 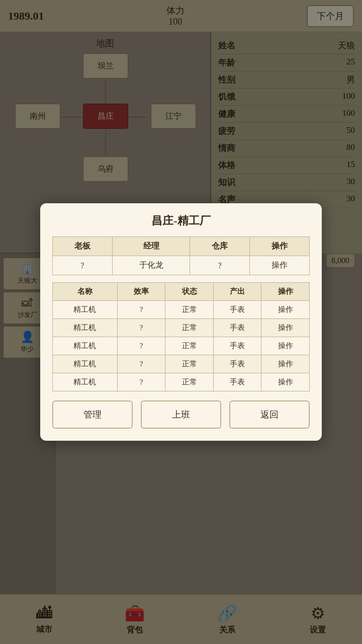 I want to click on machine-header-row: 名称效率状态产出操作, so click(x=181, y=292).